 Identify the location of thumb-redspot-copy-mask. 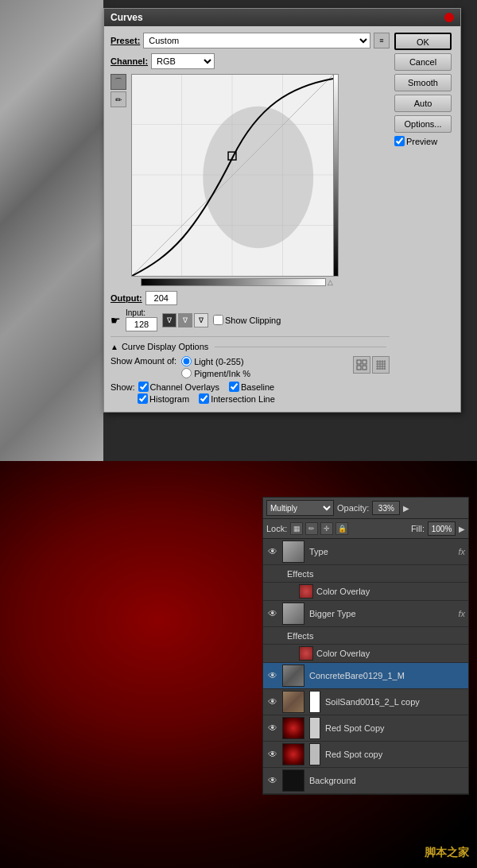
(315, 728).